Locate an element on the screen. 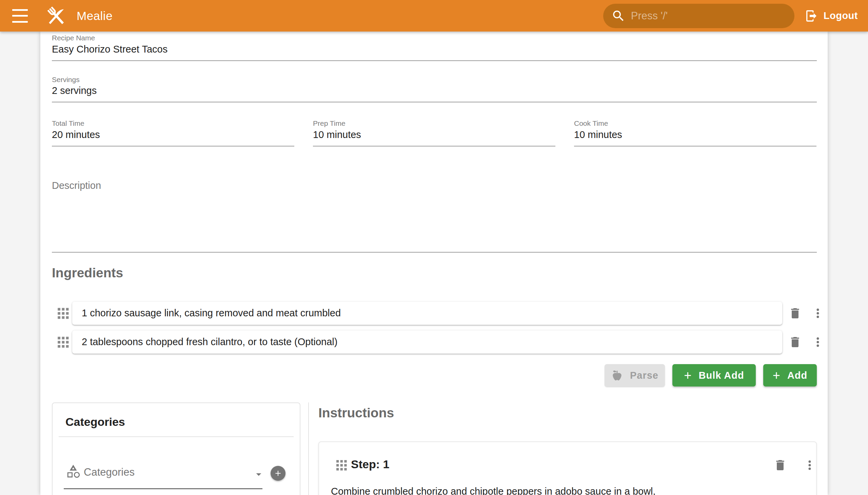 The width and height of the screenshot is (868, 495). logout-button: Logout is located at coordinates (831, 16).